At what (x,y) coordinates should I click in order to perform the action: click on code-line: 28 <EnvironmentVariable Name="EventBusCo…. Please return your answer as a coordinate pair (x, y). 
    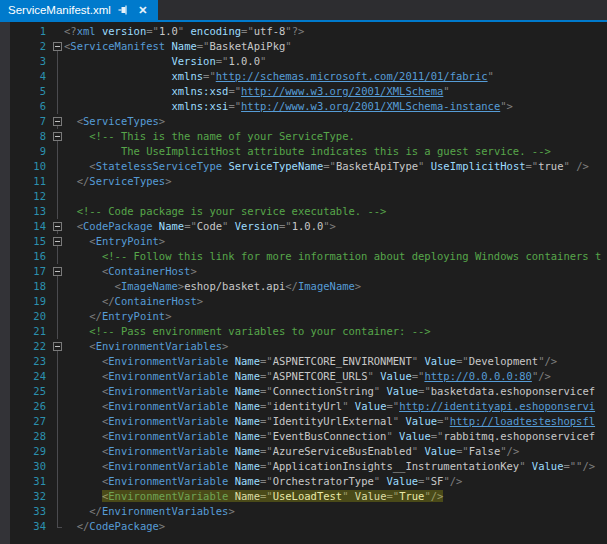
    Looking at the image, I should click on (308, 436).